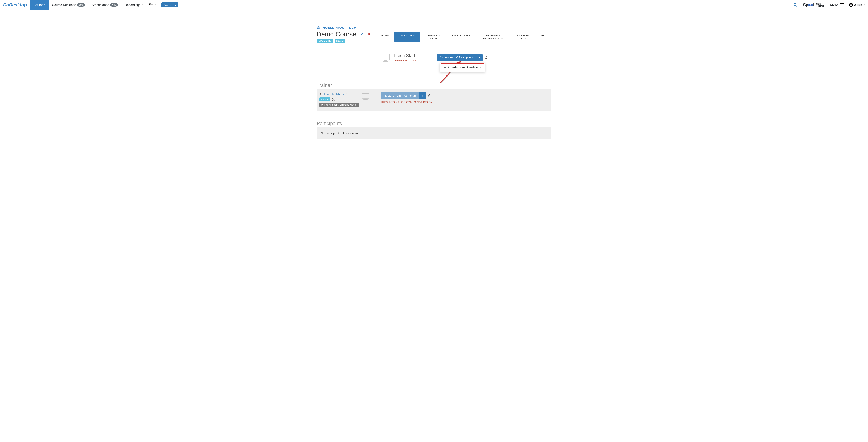  Describe the element at coordinates (403, 96) in the screenshot. I see `restore-button-group: Restore from Fresh-start ▼` at that location.